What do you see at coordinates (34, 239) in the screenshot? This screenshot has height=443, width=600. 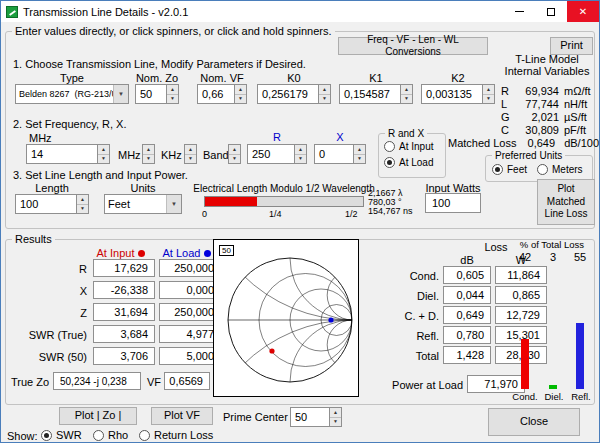 I see `results-group-label: Results` at bounding box center [34, 239].